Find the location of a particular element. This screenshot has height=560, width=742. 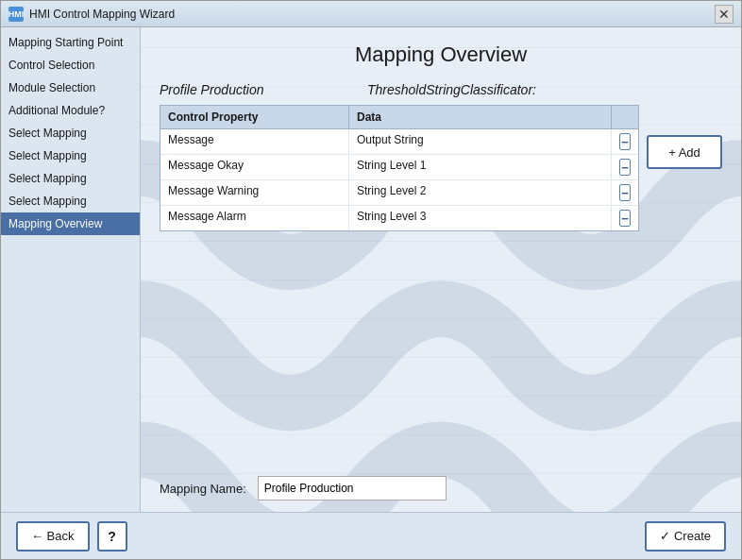

threshold-label: ThresholdStringClassificator: is located at coordinates (545, 90).